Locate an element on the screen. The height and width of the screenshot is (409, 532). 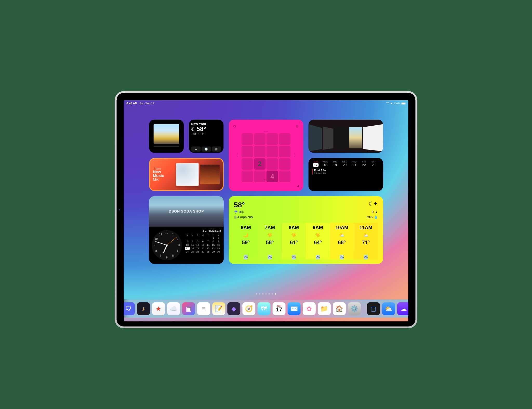
calendar-day: 30 is located at coordinates (218, 252).